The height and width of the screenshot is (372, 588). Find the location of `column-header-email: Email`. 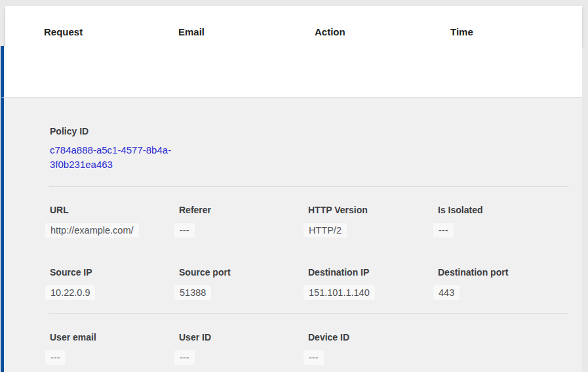

column-header-email: Email is located at coordinates (191, 31).